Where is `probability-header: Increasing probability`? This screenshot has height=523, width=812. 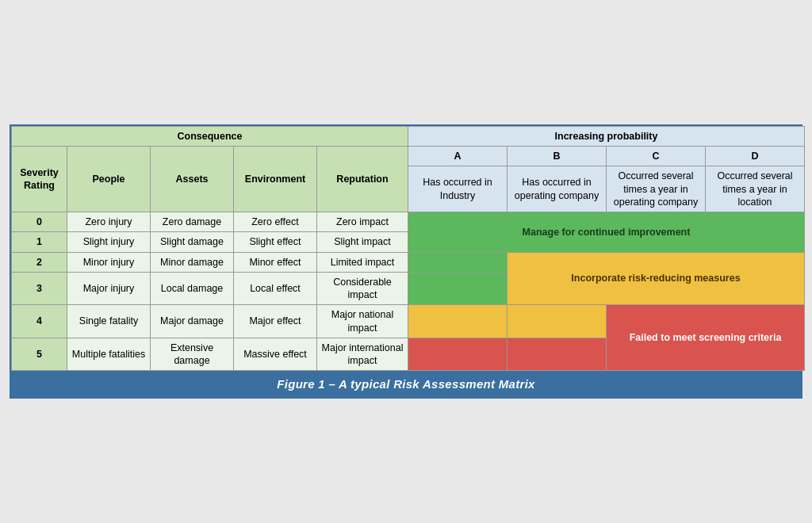
probability-header: Increasing probability is located at coordinates (607, 136).